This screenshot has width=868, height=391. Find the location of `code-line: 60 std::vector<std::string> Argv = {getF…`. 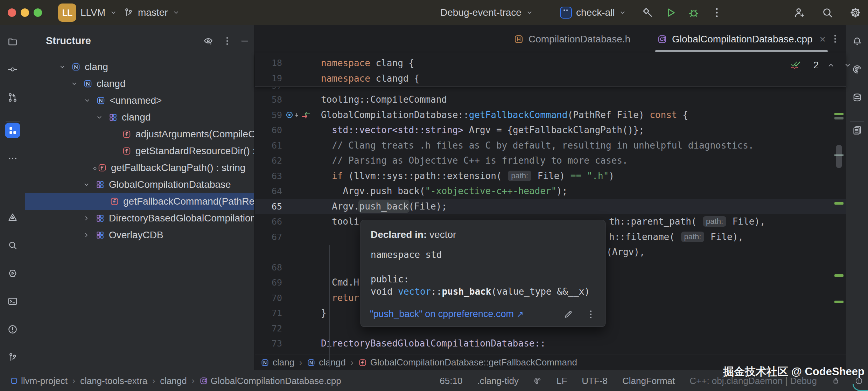

code-line: 60 std::vector<std::string> Argv = {getF… is located at coordinates (550, 130).